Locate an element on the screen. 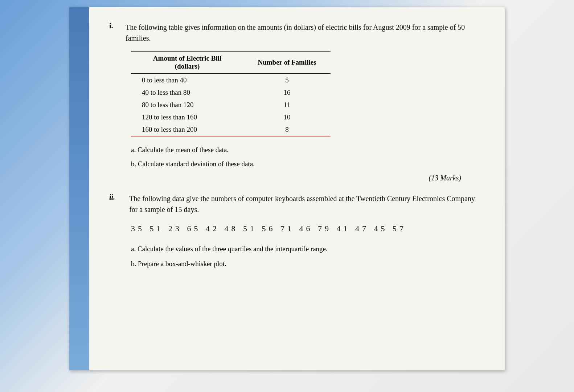 The image size is (574, 392). left-bar is located at coordinates (79, 189).